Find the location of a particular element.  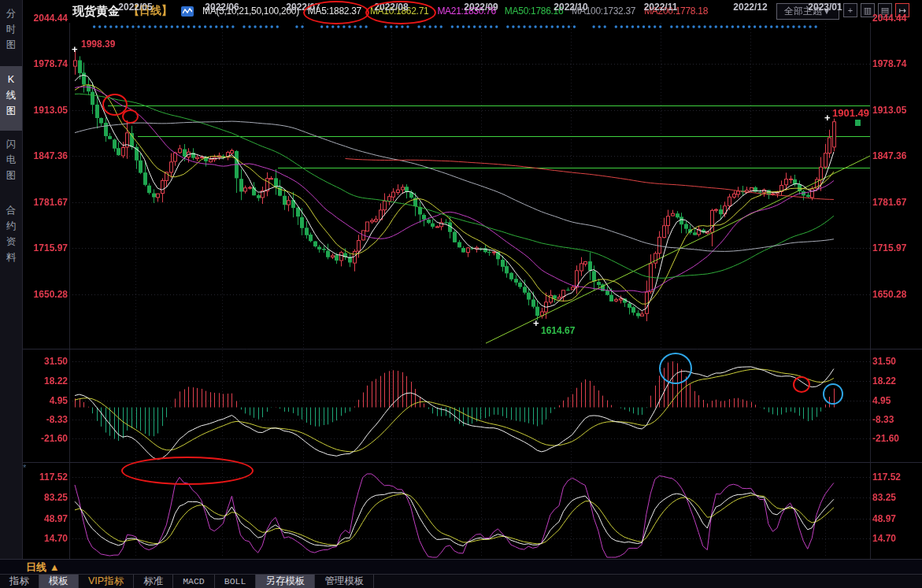

kdj-axis-label-axr: 83.25 is located at coordinates (896, 497).